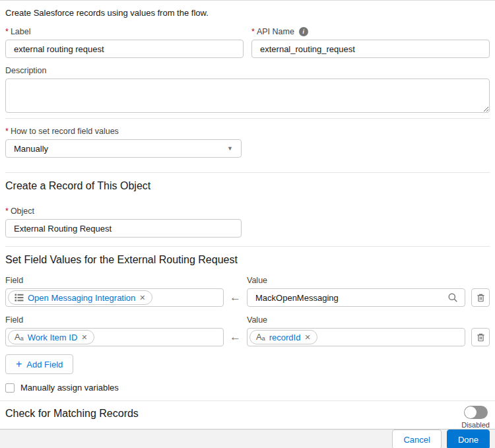 The image size is (495, 448). What do you see at coordinates (248, 260) in the screenshot?
I see `set-field-values-section-title: Set Field Values for the External Routin…` at bounding box center [248, 260].